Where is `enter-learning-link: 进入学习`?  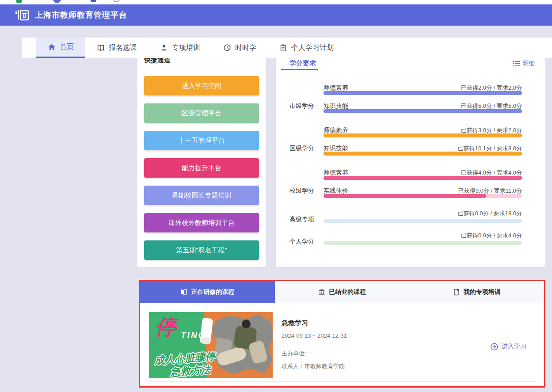 enter-learning-link: 进入学习 is located at coordinates (508, 346).